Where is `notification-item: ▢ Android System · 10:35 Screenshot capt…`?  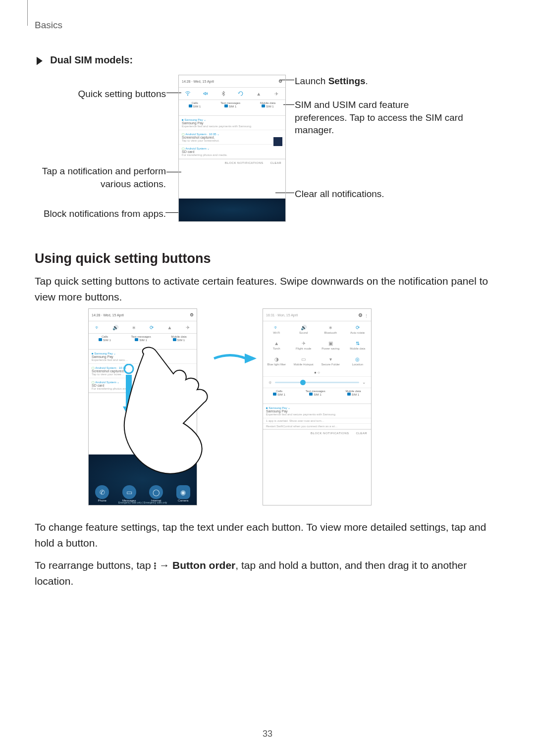 notification-item: ▢ Android System · 10:35 Screenshot capt… is located at coordinates (143, 371).